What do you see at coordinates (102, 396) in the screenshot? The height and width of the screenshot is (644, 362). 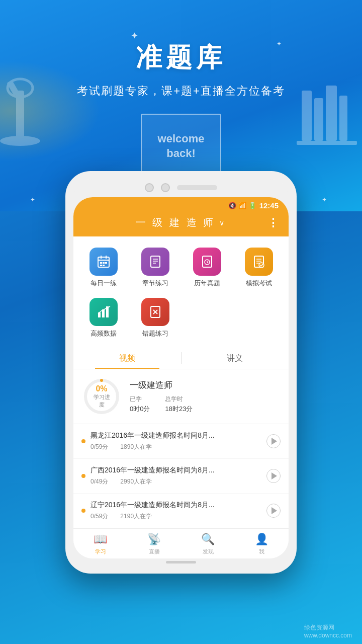 I see `progress-text: 0% 学习进度` at bounding box center [102, 396].